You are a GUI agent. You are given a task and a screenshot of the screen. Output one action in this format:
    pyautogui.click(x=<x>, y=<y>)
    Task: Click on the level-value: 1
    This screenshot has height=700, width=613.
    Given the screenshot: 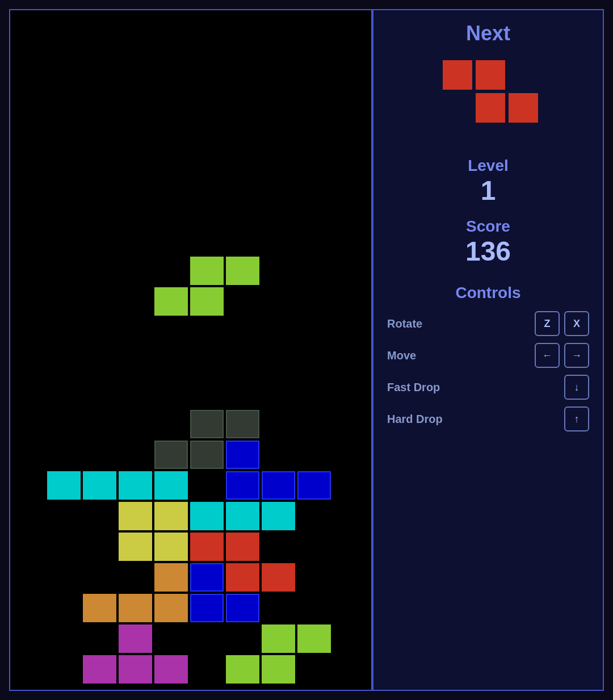 What is the action you would take?
    pyautogui.click(x=488, y=191)
    